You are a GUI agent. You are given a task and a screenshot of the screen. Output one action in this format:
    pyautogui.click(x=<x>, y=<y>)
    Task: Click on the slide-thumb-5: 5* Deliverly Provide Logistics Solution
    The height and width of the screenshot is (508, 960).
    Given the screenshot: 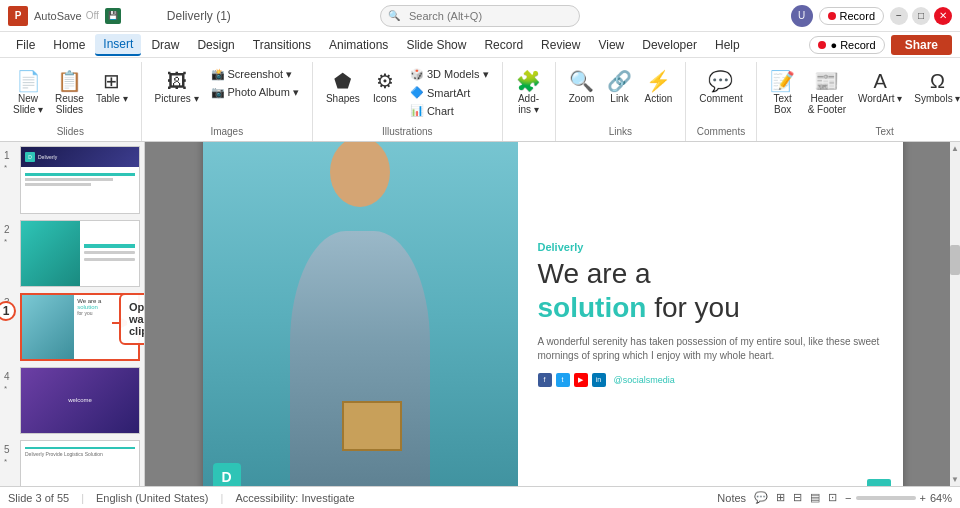 What is the action you would take?
    pyautogui.click(x=72, y=463)
    